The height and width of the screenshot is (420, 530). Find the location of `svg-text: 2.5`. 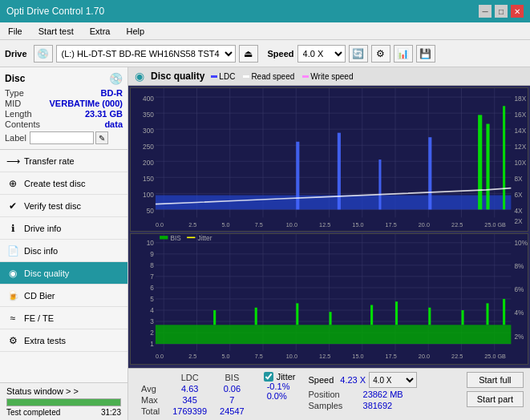

svg-text: 2.5 is located at coordinates (192, 224).